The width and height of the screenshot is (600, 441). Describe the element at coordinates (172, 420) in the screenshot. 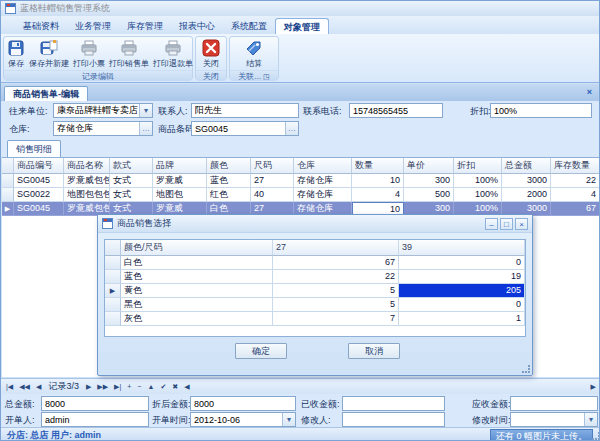

I see `field-created-date: 开单时间:` at that location.